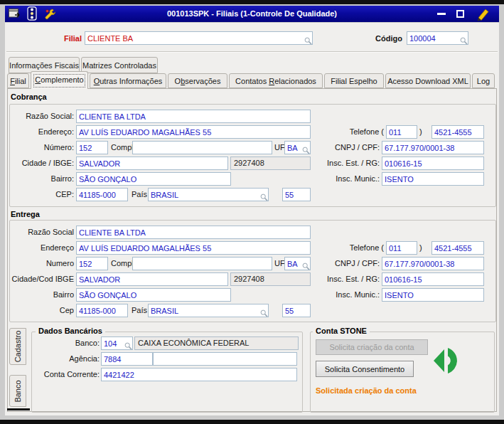 This screenshot has width=504, height=424. Describe the element at coordinates (193, 232) in the screenshot. I see `entrega-razao-social-input` at that location.